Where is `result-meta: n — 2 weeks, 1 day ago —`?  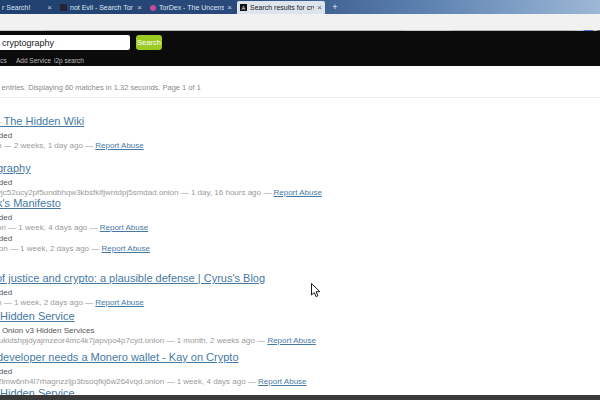
result-meta: n — 2 weeks, 1 day ago — is located at coordinates (48, 146).